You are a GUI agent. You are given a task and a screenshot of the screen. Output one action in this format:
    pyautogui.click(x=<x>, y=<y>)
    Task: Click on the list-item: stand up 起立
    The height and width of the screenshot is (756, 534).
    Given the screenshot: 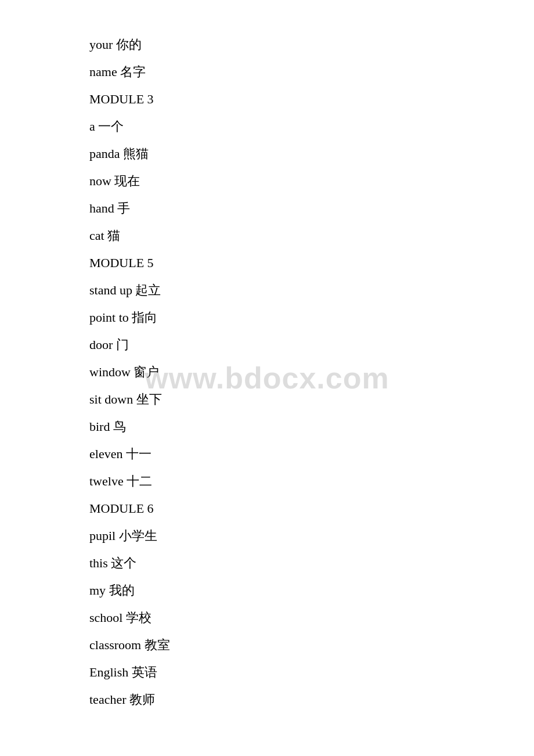 What is the action you would take?
    pyautogui.click(x=312, y=290)
    